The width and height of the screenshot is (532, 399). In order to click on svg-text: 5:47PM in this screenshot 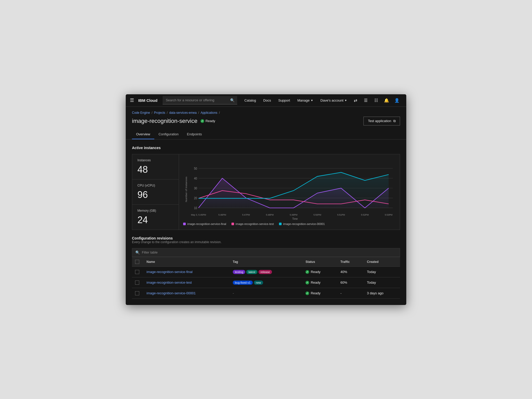, I will do `click(246, 215)`.